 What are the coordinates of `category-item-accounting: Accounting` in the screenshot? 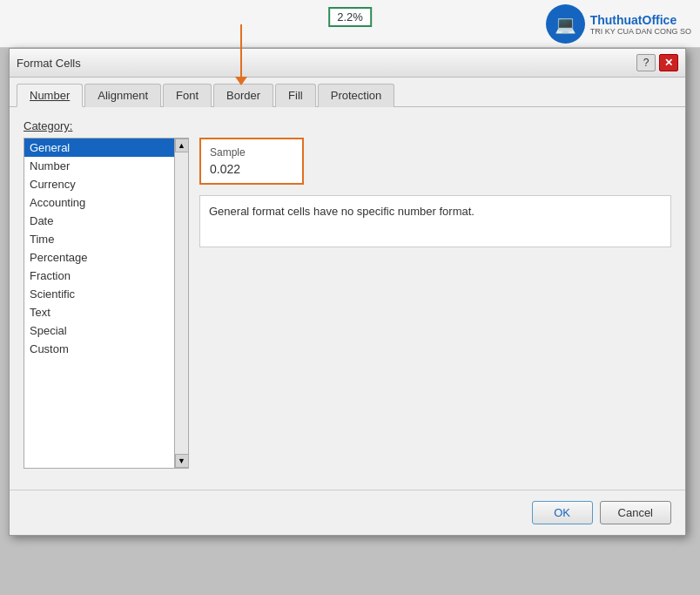 It's located at (99, 202).